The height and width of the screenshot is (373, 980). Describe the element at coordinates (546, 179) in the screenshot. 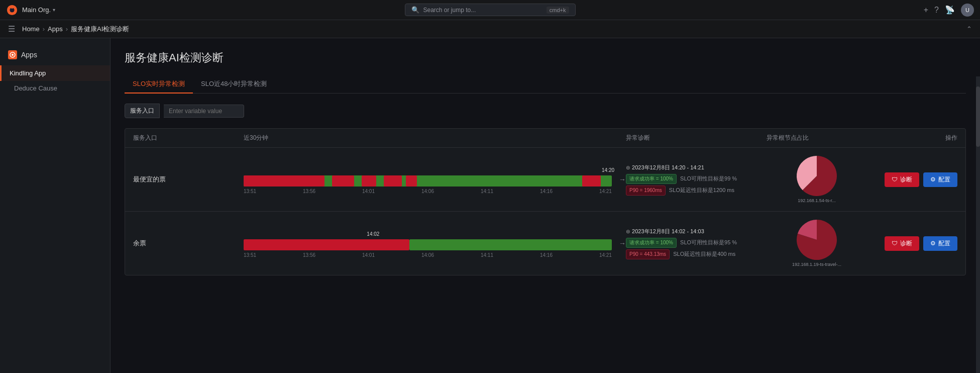

I see `row-1: 最便宜的票 14:20` at that location.